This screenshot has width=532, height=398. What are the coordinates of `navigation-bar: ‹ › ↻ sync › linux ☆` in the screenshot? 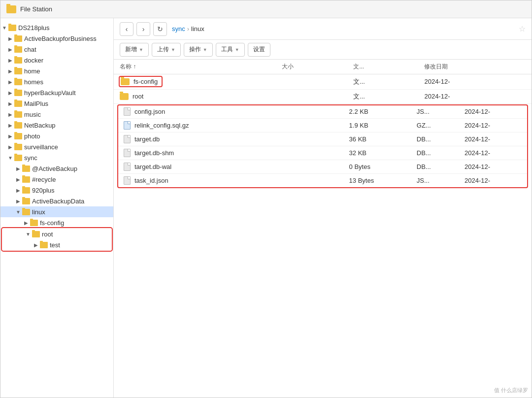 It's located at (323, 29).